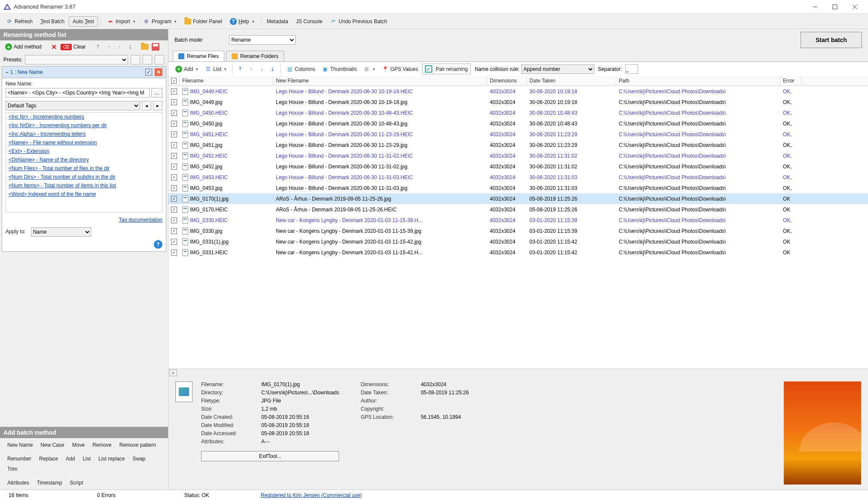 The image size is (868, 500). What do you see at coordinates (518, 188) in the screenshot?
I see `table-row: IMG_0453.jpgLego House - Billund - Denma…` at bounding box center [518, 188].